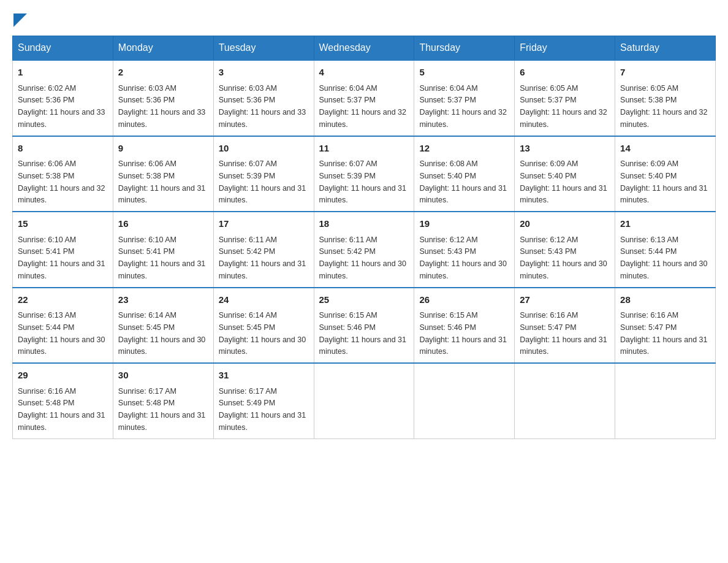 The width and height of the screenshot is (728, 563). I want to click on calendar-cell: 7Sunrise: 6:05 AMSunset: 5:38 PMDaylight…, so click(665, 98).